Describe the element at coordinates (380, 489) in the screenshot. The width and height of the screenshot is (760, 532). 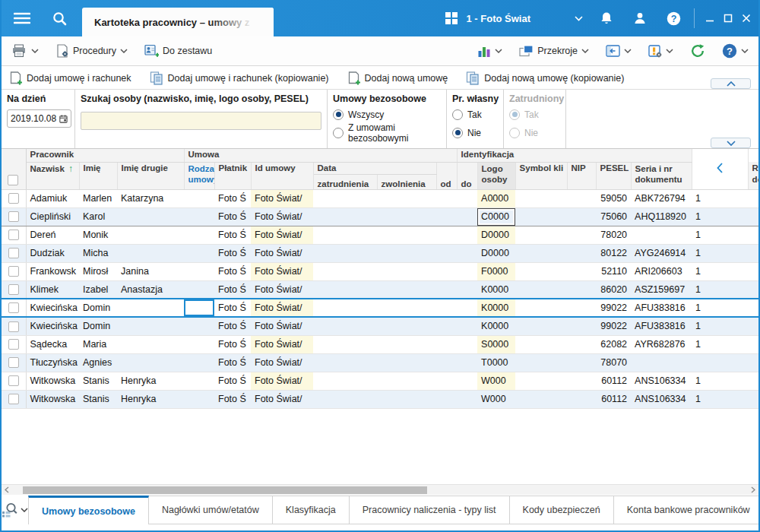
I see `horizontal-scrollbar` at that location.